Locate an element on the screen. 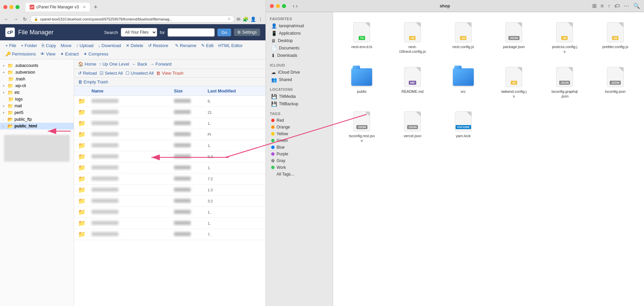  finder-file-item: JS postcss.config.js is located at coordinates (565, 38).